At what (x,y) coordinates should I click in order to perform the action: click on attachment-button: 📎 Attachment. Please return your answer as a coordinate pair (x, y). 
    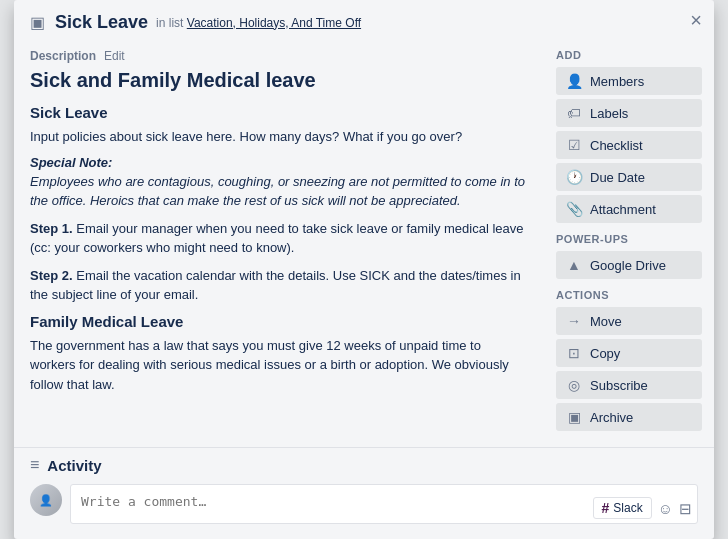
    Looking at the image, I should click on (629, 209).